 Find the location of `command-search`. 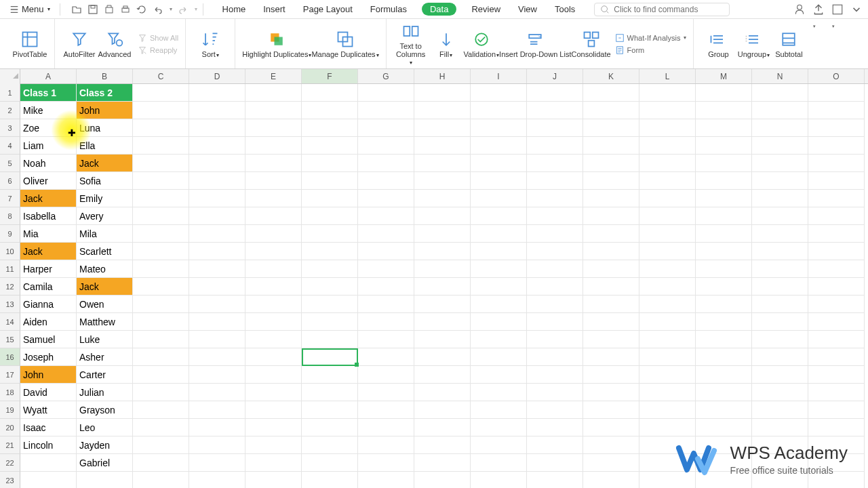

command-search is located at coordinates (662, 9).